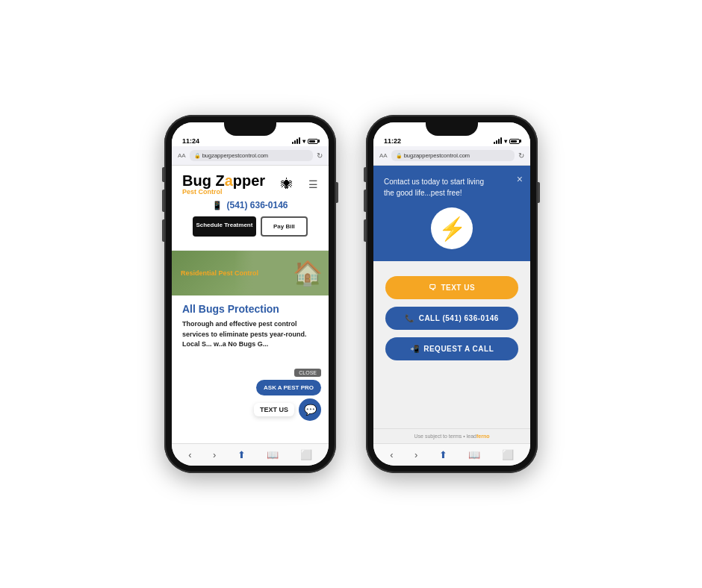 This screenshot has height=588, width=702. What do you see at coordinates (452, 454) in the screenshot?
I see `bottom-nav-2: ‹ › ⬆ 📖 ⬜` at bounding box center [452, 454].